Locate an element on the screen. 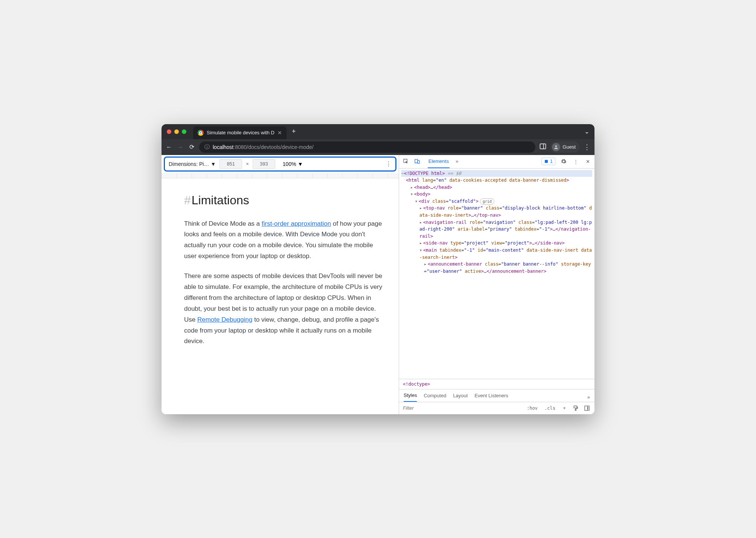 Image resolution: width=756 pixels, height=538 pixels. devtools-toolbar: Elements » 1 ⋮ ✕ is located at coordinates (497, 162).